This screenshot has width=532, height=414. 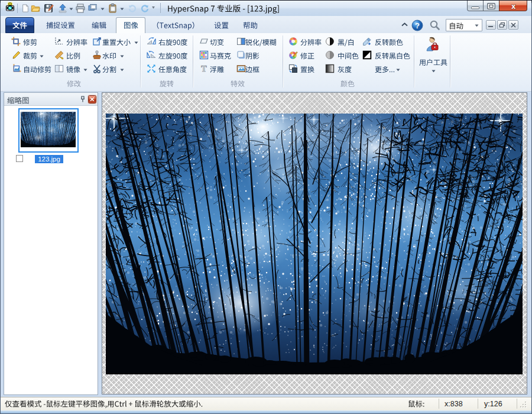 I want to click on svg-text: x, so click(x=514, y=6).